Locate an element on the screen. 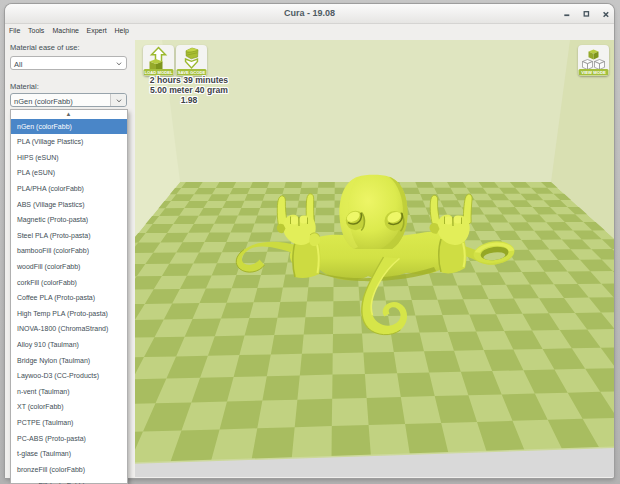 Image resolution: width=620 pixels, height=484 pixels. svg-text: VIEW MODE is located at coordinates (594, 72).